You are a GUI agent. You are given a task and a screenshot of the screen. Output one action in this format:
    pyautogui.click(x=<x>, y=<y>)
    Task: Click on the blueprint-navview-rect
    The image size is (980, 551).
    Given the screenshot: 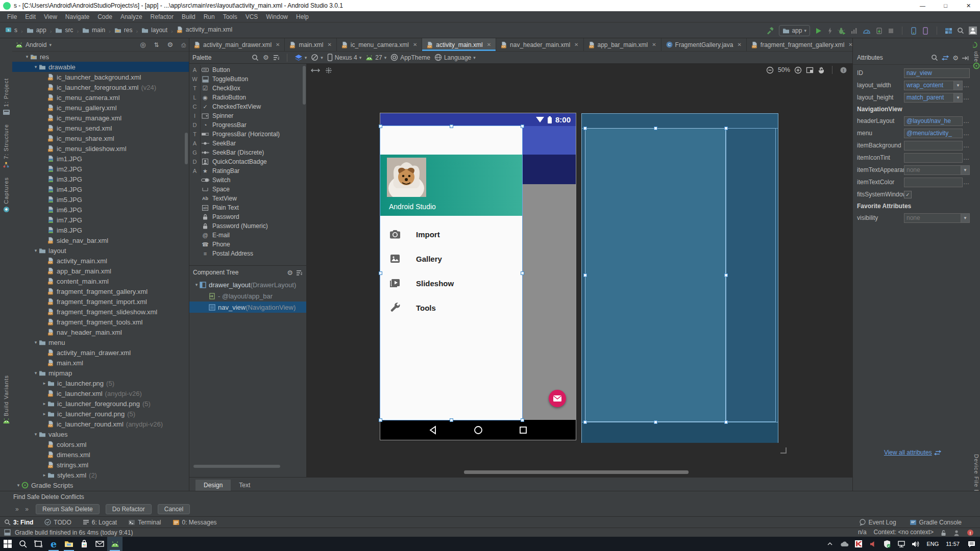 What is the action you would take?
    pyautogui.click(x=655, y=275)
    